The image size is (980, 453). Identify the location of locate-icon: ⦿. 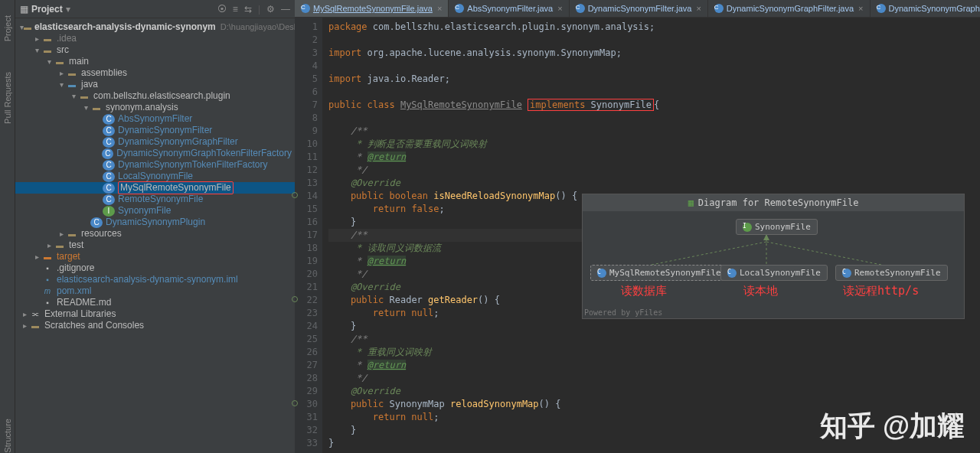
(222, 9).